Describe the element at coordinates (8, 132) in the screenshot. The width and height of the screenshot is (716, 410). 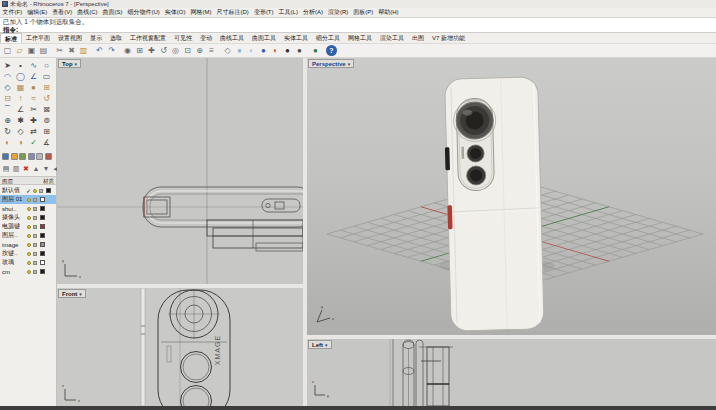
I see `rotate-icon: ↻` at that location.